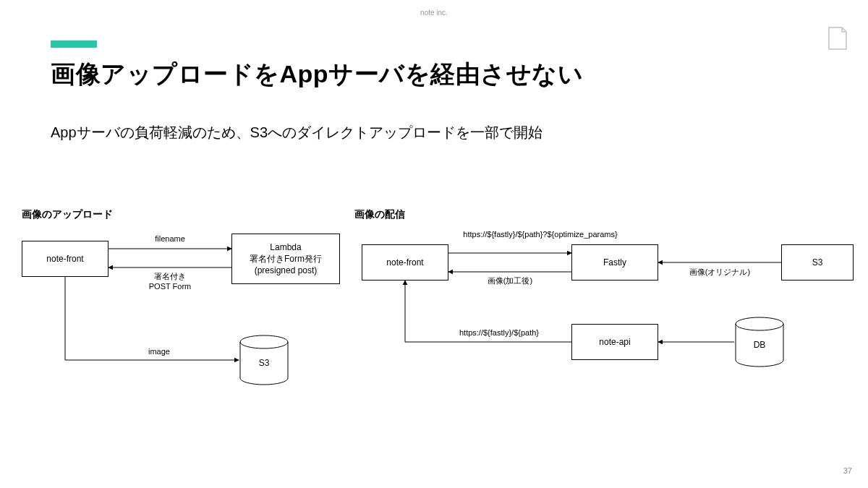 This screenshot has width=868, height=488. What do you see at coordinates (74, 44) in the screenshot?
I see `accent-bar` at bounding box center [74, 44].